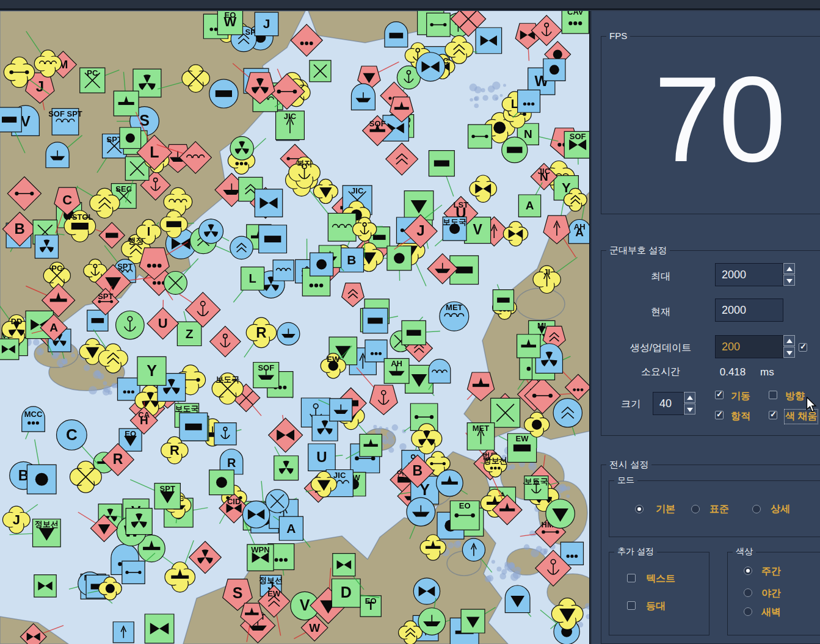 This screenshot has height=644, width=820. I want to click on track-checkbox, so click(719, 415).